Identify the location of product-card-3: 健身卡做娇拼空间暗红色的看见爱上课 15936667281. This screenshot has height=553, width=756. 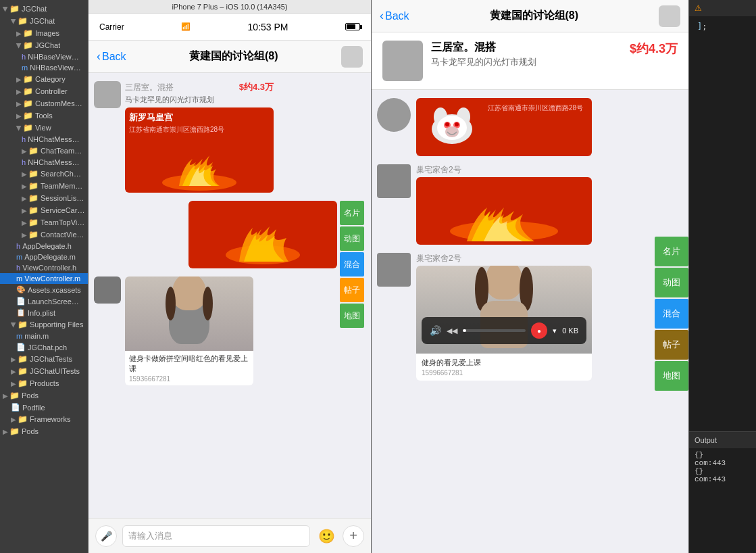
(189, 331).